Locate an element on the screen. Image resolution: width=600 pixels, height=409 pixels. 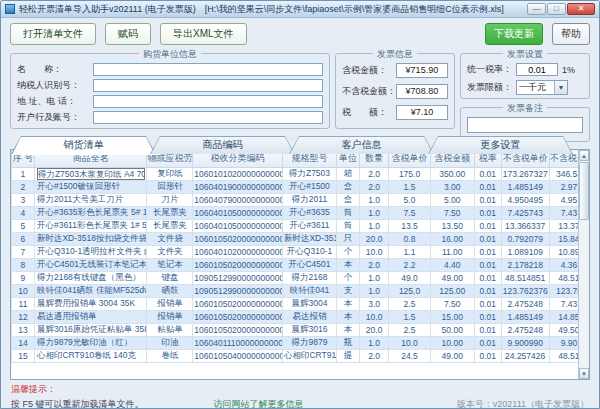
table-cell: 个 is located at coordinates (348, 278).